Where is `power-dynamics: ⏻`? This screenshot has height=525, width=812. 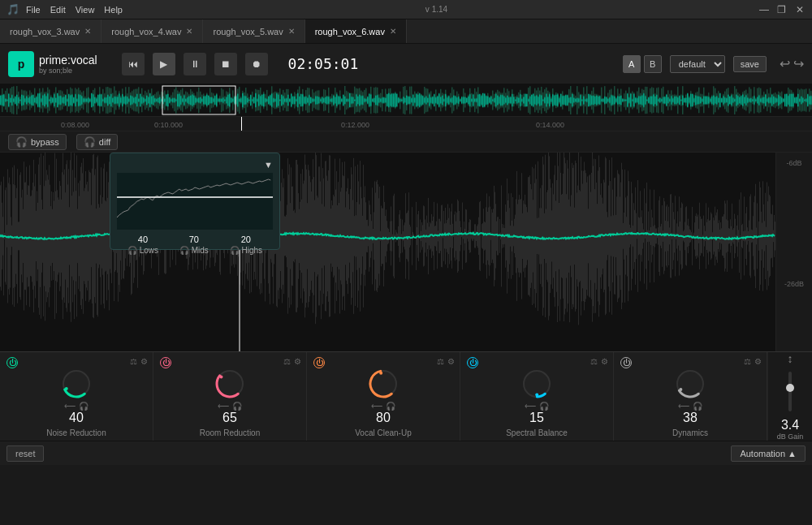 power-dynamics: ⏻ is located at coordinates (626, 363).